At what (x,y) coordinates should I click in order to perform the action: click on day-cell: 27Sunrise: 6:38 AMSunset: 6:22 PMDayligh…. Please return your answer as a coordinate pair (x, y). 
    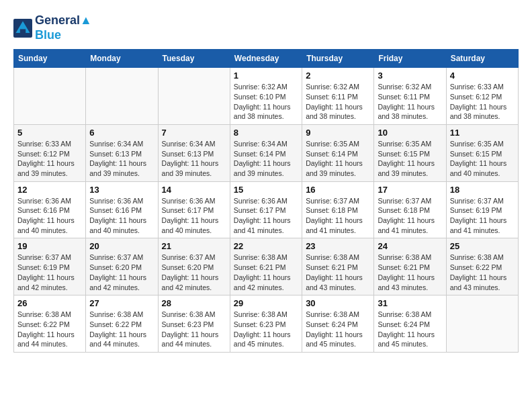
    Looking at the image, I should click on (122, 324).